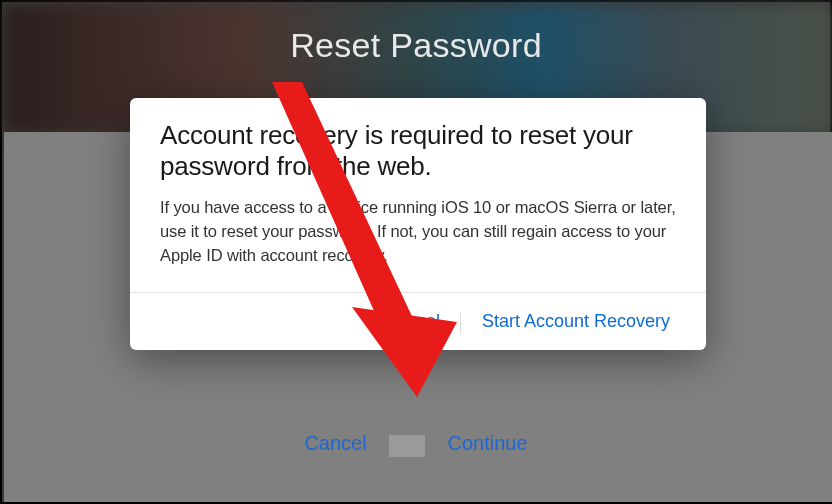  I want to click on underlay-button-row: Cancel Continue, so click(416, 444).